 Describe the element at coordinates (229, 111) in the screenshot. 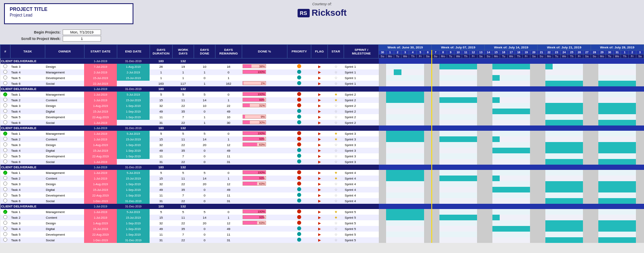

I see `remain-cell: 49` at that location.